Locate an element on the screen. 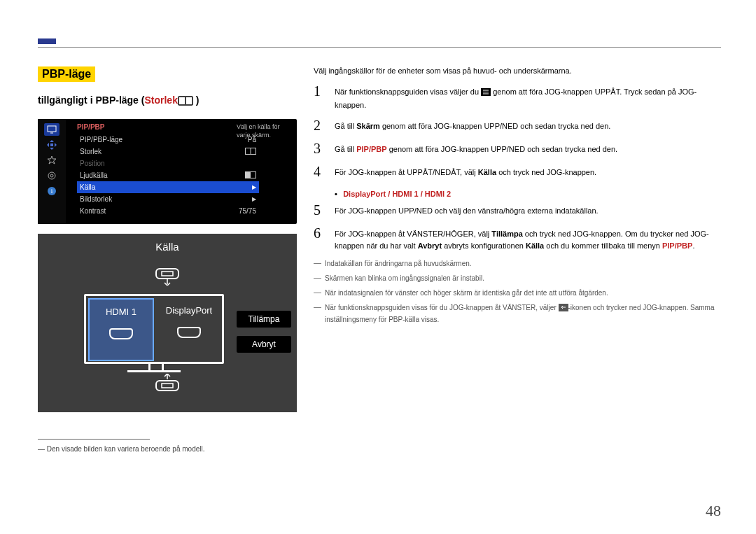  osd-sidebar: i is located at coordinates (52, 171).